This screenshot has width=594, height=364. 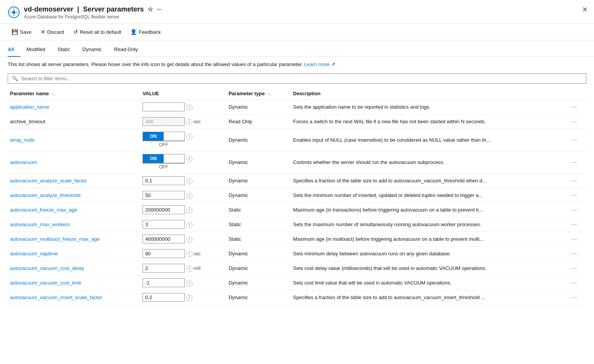 I want to click on page-header: vd-demoserver | Server parameters ☆ ··· …, so click(x=297, y=12).